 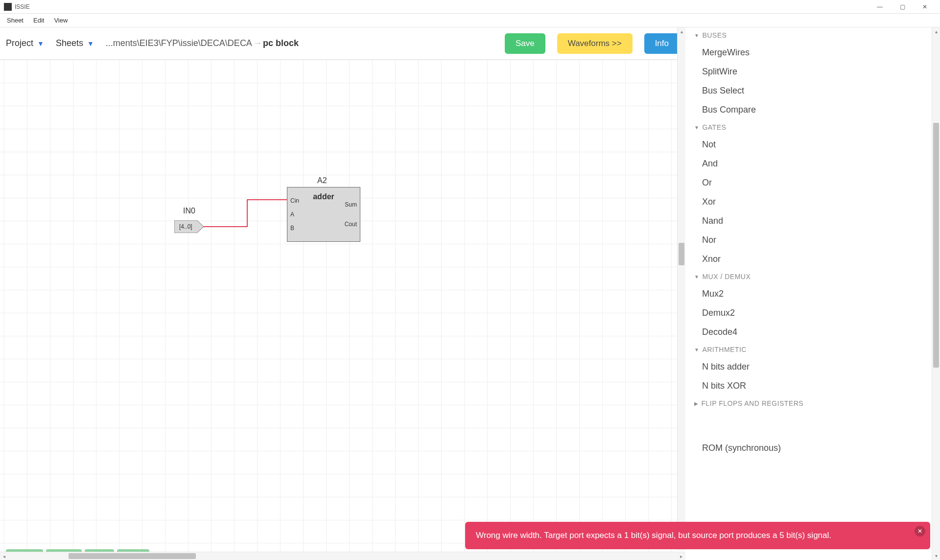 What do you see at coordinates (70, 43) in the screenshot?
I see `sheets-label: Sheets` at bounding box center [70, 43].